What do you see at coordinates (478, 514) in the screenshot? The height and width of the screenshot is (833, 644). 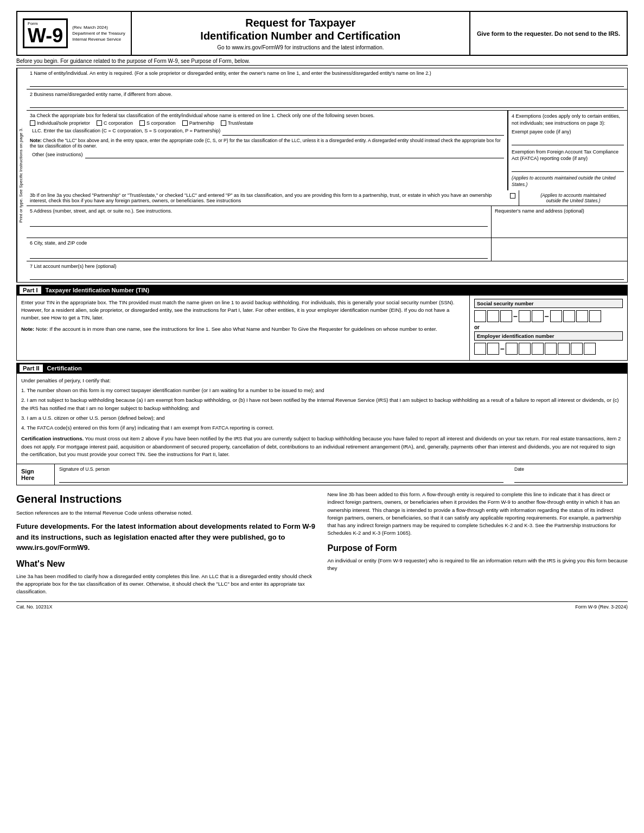 I see `gen-right-para1: New line 3b has been added to this form.…` at bounding box center [478, 514].